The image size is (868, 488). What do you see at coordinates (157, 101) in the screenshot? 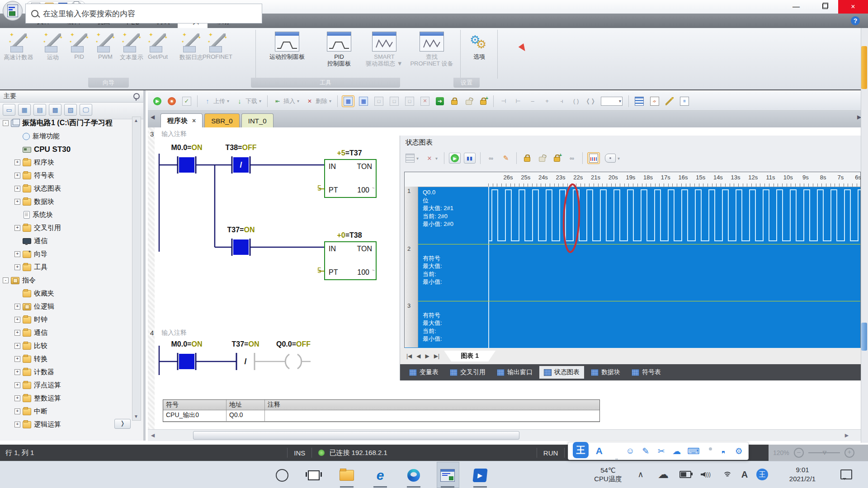
I see `run-button: ▶` at bounding box center [157, 101].